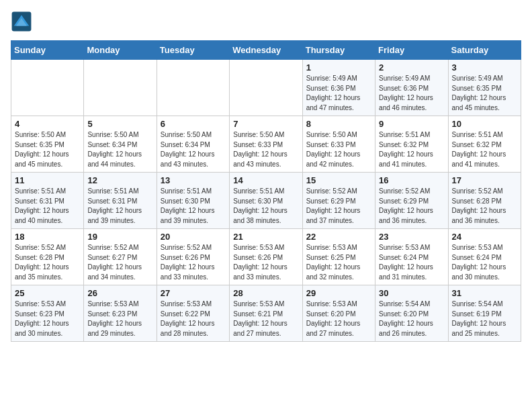 This screenshot has height=411, width=532. I want to click on day-info: Sunrise: 5:53 AM Sunset: 6:20 PM Dayligh…, so click(339, 319).